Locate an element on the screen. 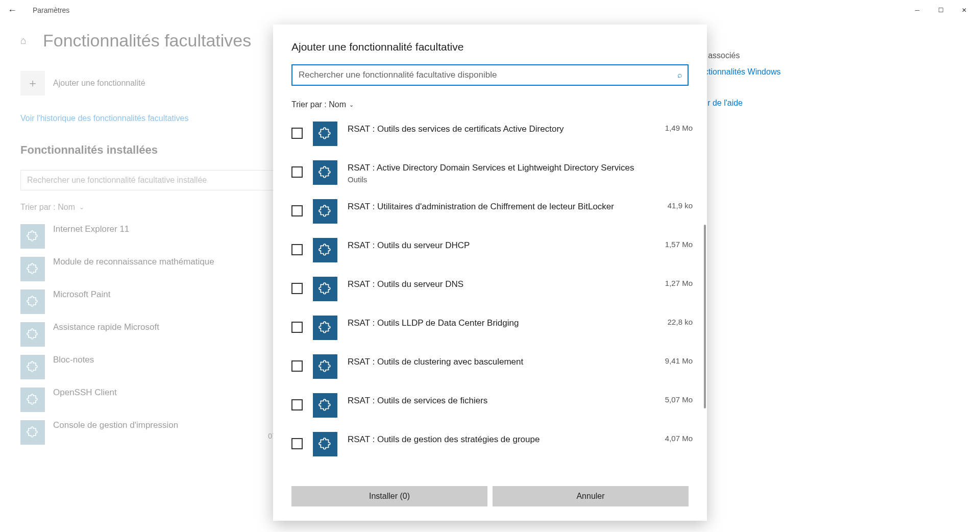  feature-item: RSAT : Outils de gestion des stratégies … is located at coordinates (495, 444).